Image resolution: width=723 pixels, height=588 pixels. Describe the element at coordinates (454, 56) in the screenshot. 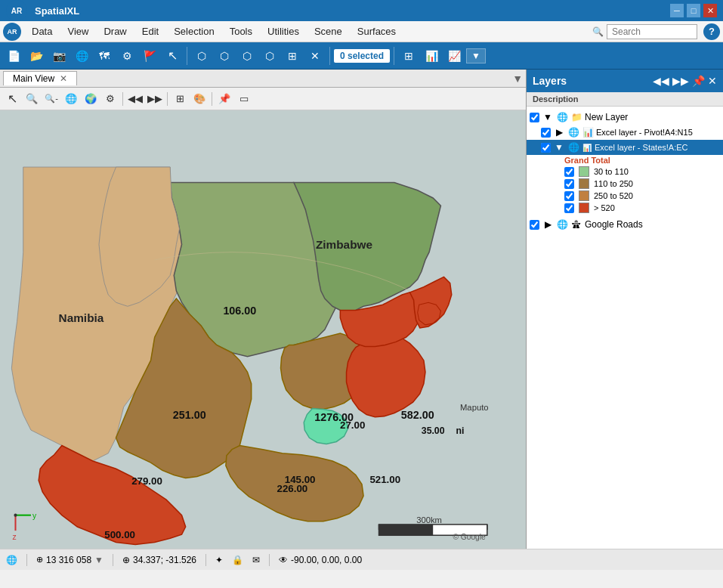

I see `tb-table3: 📈` at that location.